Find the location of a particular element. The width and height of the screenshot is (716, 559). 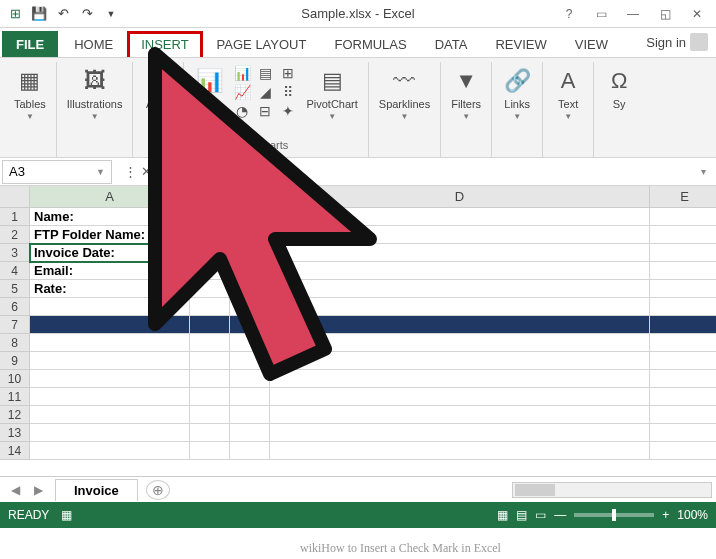

redo-icon: ↷ is located at coordinates (87, 14).